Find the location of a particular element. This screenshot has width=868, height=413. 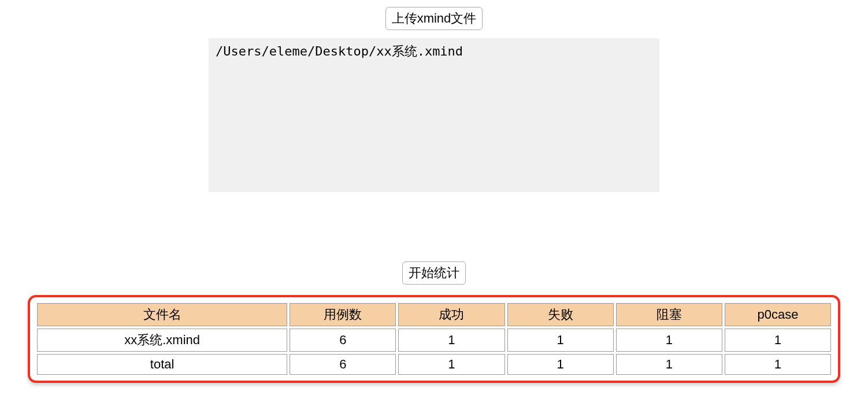

header-filename: 文件名 is located at coordinates (162, 315).